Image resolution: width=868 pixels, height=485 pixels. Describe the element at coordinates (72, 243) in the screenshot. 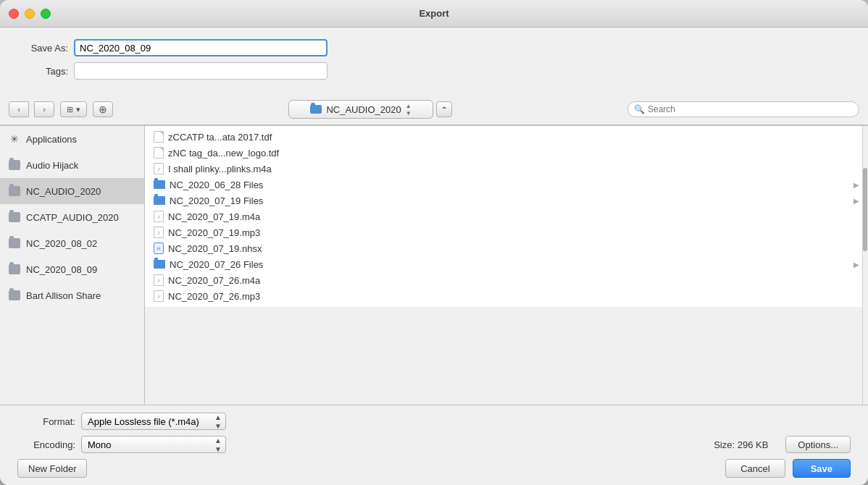

I see `sidebar-item-nc-2020-08-02: NC_2020_08_02` at that location.